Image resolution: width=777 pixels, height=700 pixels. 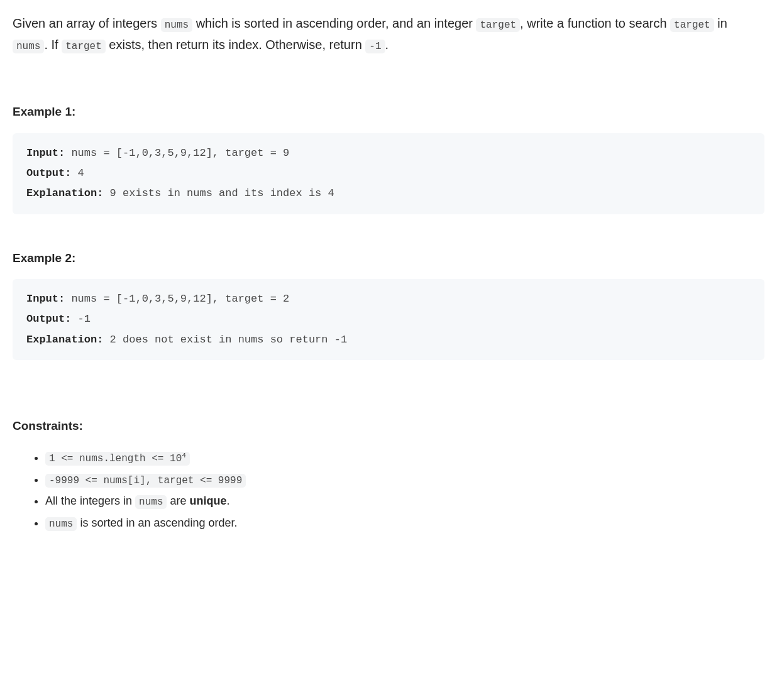 What do you see at coordinates (405, 523) in the screenshot?
I see `constraint-item: nums is sorted in an ascending order.` at bounding box center [405, 523].